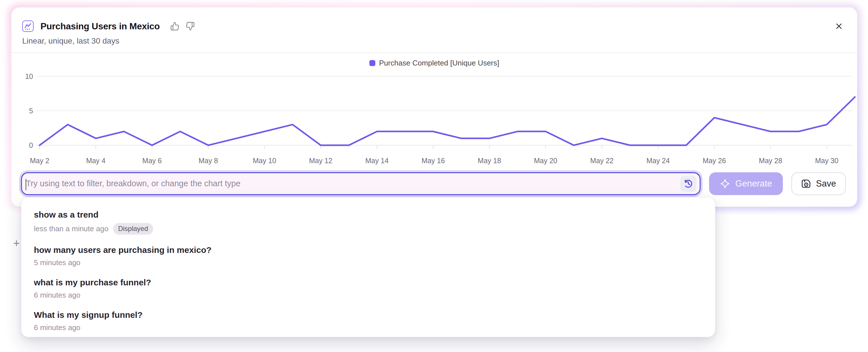 The width and height of the screenshot is (868, 352). I want to click on legend-swatch, so click(372, 63).